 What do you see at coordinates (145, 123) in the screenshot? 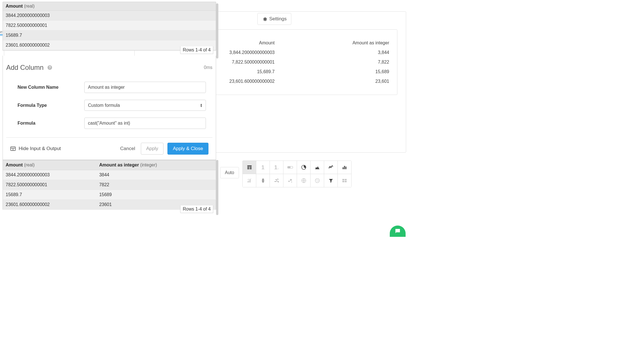
I see `formula-input` at bounding box center [145, 123].